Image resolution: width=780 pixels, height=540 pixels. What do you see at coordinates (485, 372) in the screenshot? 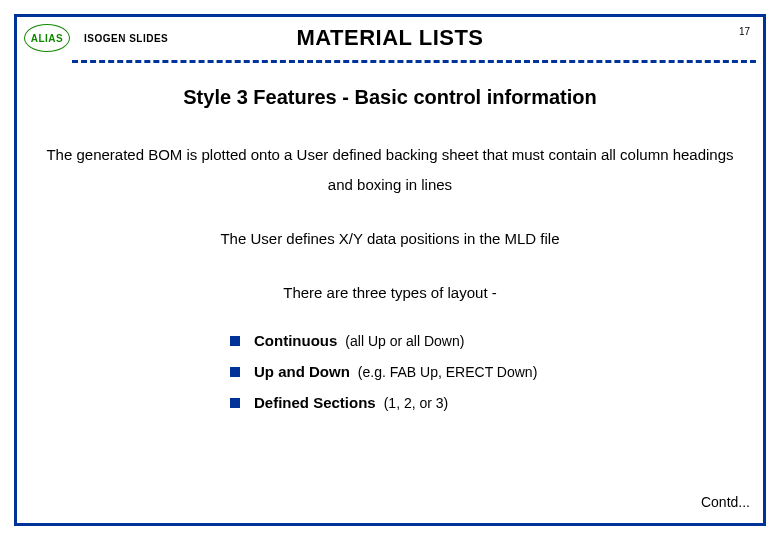
I see `list-item: Up and Down (e.g. FAB Up, ERECT Down)` at bounding box center [485, 372].